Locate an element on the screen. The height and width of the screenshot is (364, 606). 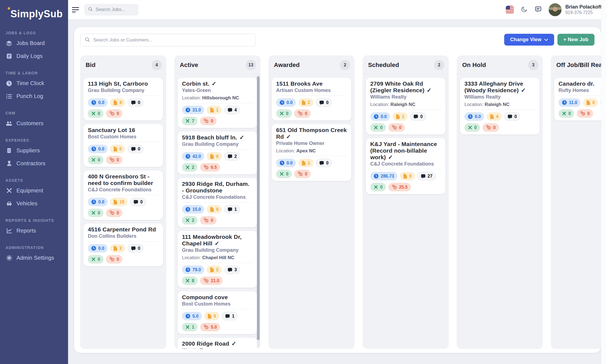
change-view-button: Change View is located at coordinates (529, 40).